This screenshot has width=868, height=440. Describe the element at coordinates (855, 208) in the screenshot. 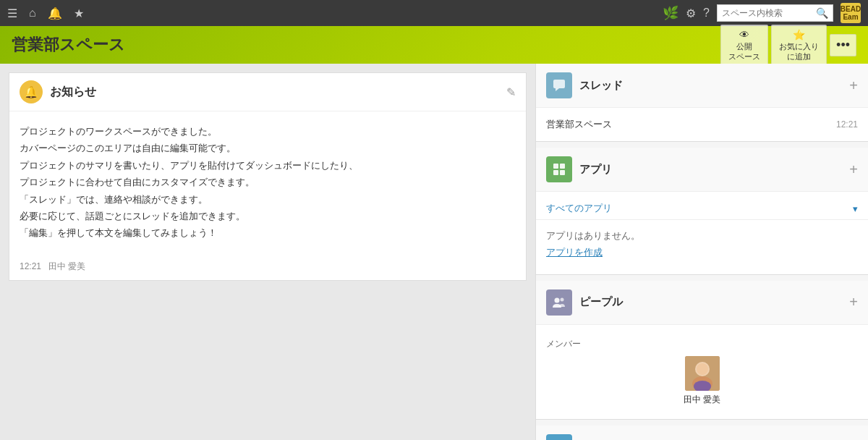

I see `chevron-down-icon: ▾` at that location.